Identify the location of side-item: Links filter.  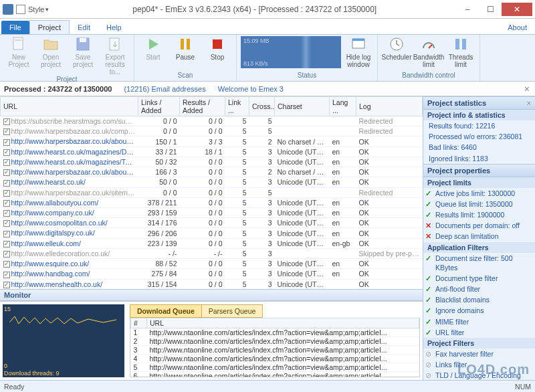
(479, 365).